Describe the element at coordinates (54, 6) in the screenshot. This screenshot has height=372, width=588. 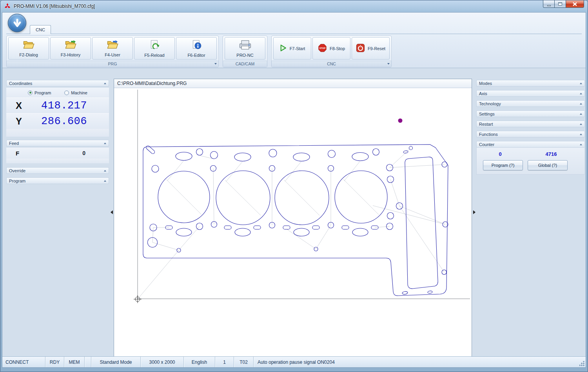
I see `window-title: PRO-MMI V1.06 [Mitsubishi_M700.cfg]` at that location.